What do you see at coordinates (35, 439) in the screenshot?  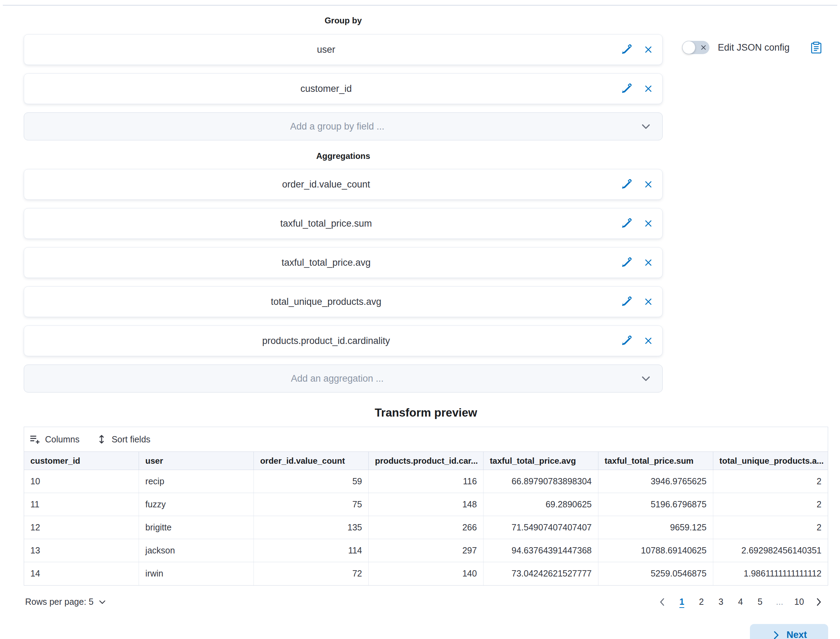 I see `columns-icon` at bounding box center [35, 439].